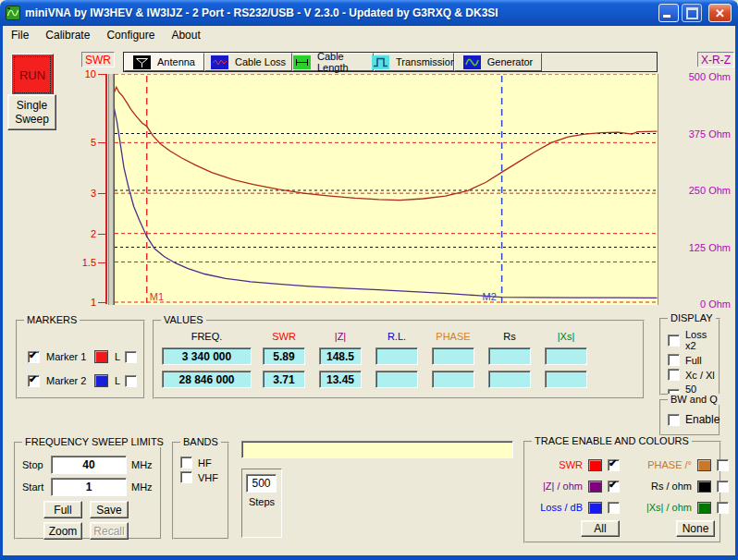  I want to click on zoom-button: Zoom, so click(63, 530).